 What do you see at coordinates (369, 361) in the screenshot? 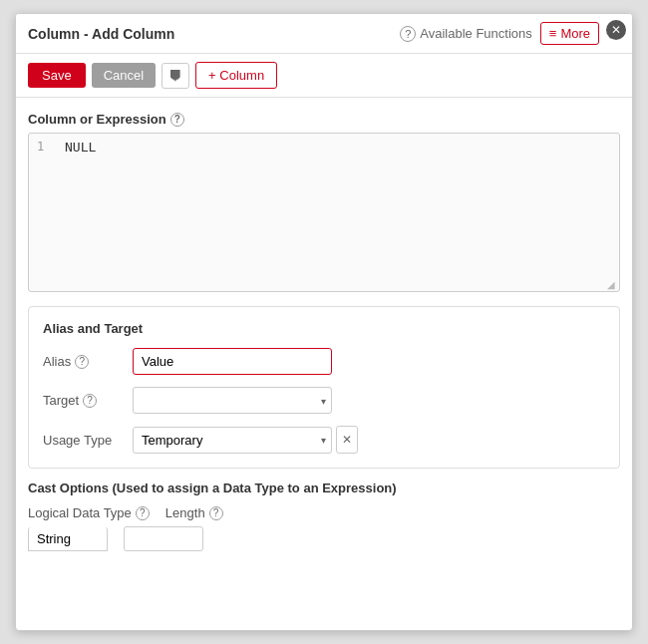
I see `alias-input-wrapper` at bounding box center [369, 361].